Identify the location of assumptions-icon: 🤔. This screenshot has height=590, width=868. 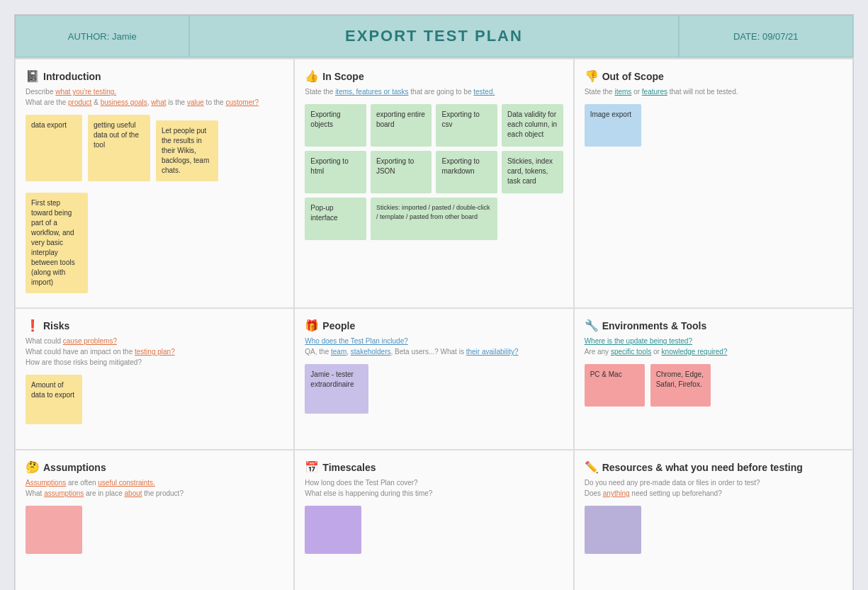
(33, 467).